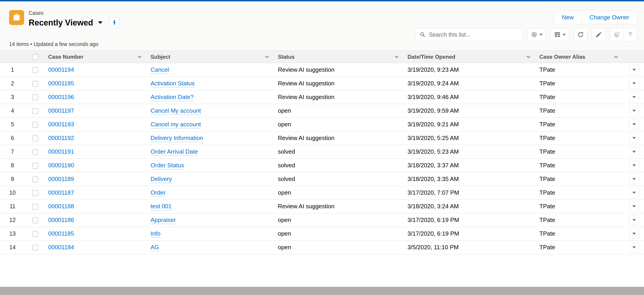 The width and height of the screenshot is (644, 295). What do you see at coordinates (322, 152) in the screenshot?
I see `table-row: 7 00001191 Order Arrival Date solved 3/1…` at bounding box center [322, 152].